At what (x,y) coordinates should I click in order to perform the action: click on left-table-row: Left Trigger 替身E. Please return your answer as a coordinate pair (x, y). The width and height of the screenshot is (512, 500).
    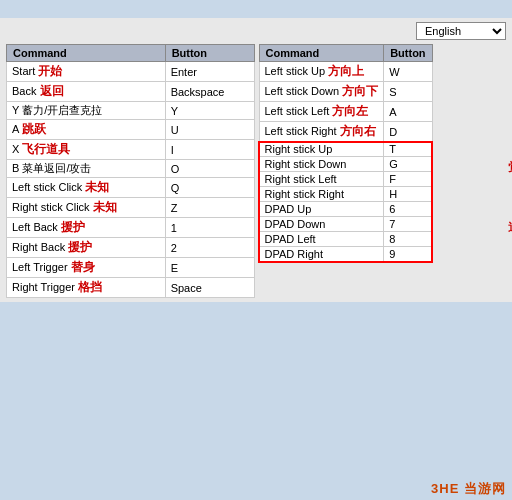
    Looking at the image, I should click on (131, 268).